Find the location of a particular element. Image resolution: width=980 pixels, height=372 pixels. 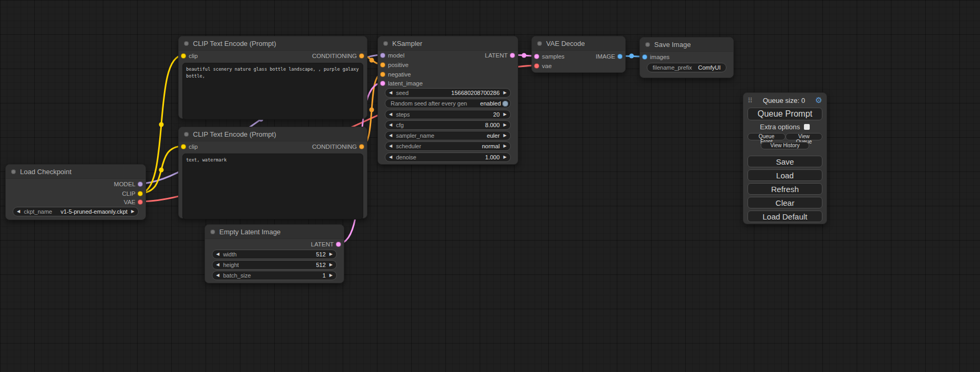

filename-prefix-widget: filename_prefix ComfyUI is located at coordinates (686, 68).